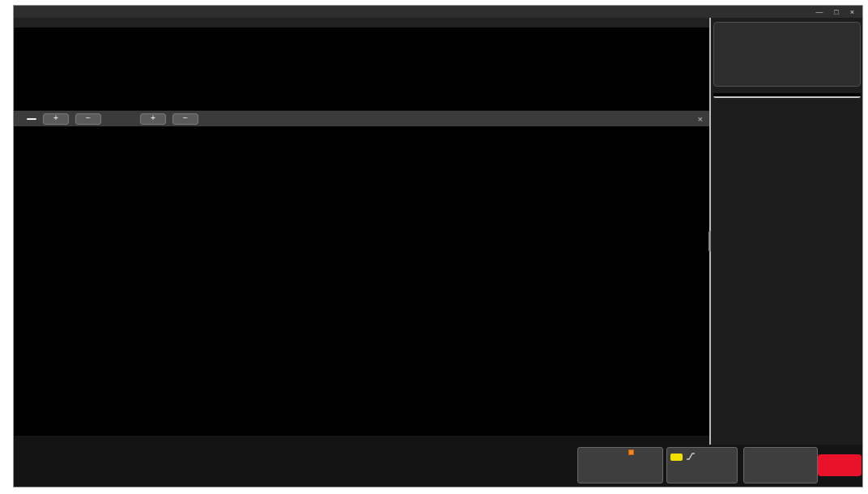  I want to click on horizontal-zoom-scale-value, so click(32, 119).